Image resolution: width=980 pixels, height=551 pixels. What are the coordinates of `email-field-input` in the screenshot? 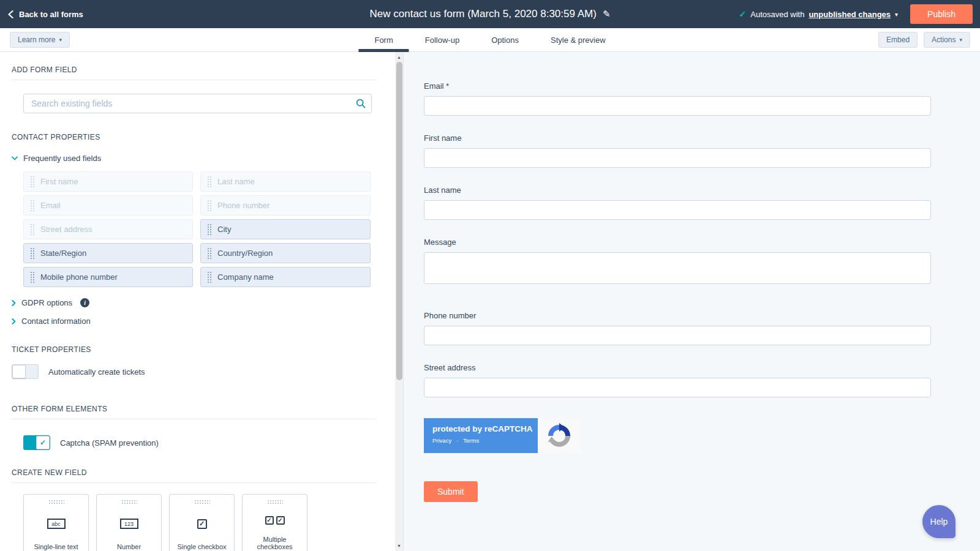 It's located at (677, 106).